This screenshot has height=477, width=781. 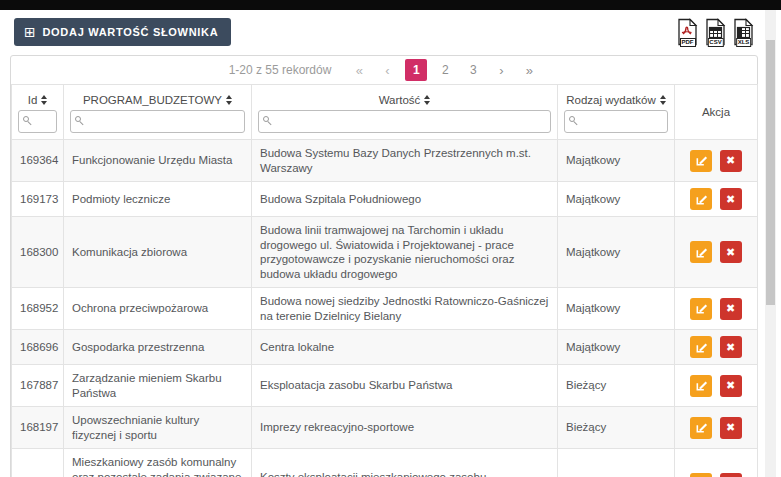 I want to click on pagination-next-button: ›, so click(x=501, y=70).